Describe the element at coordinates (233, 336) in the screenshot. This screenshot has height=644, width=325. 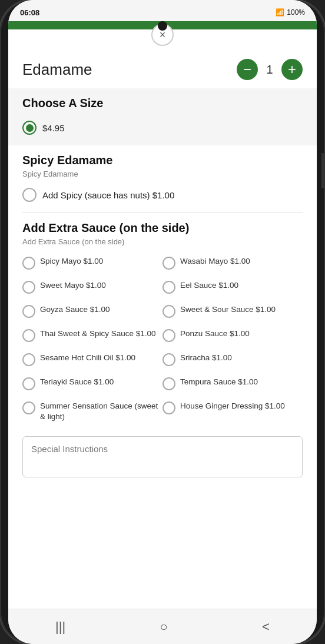
I see `sauce-option-ponzu: Ponzu Sauce $1.00` at that location.